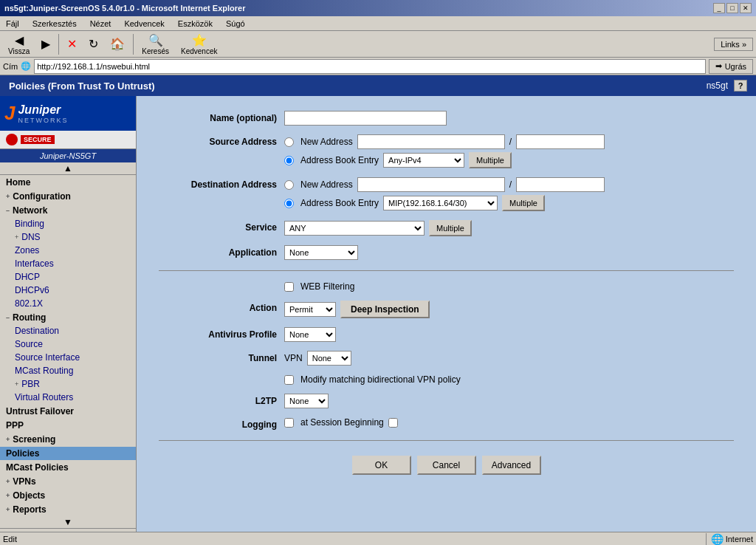  What do you see at coordinates (93, 44) in the screenshot?
I see `refresh-button: ↻` at bounding box center [93, 44].